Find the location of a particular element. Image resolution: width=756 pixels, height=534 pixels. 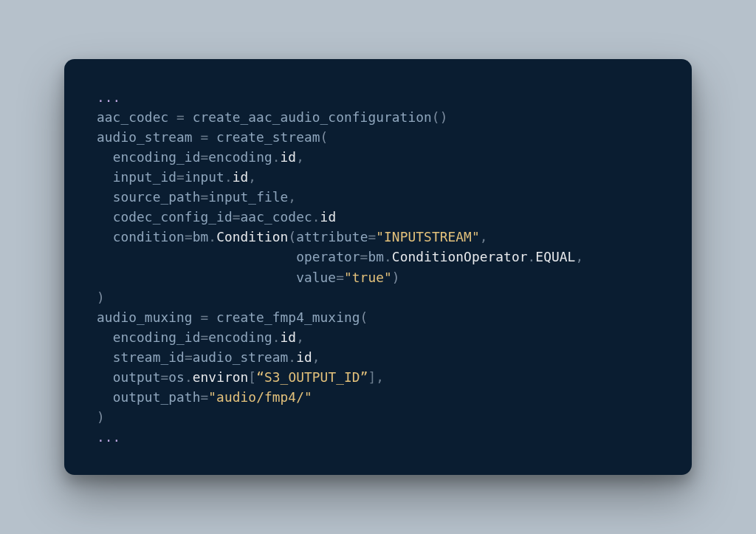

ident-audio-stream: audio_stream is located at coordinates (145, 137).